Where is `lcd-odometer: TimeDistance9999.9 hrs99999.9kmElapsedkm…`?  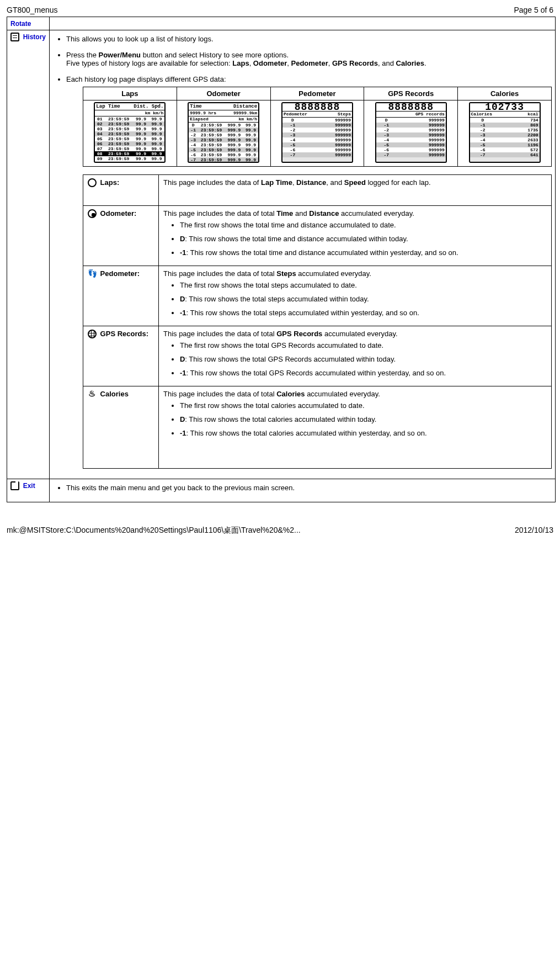 lcd-odometer: TimeDistance9999.9 hrs99999.9kmElapsedkm… is located at coordinates (223, 132).